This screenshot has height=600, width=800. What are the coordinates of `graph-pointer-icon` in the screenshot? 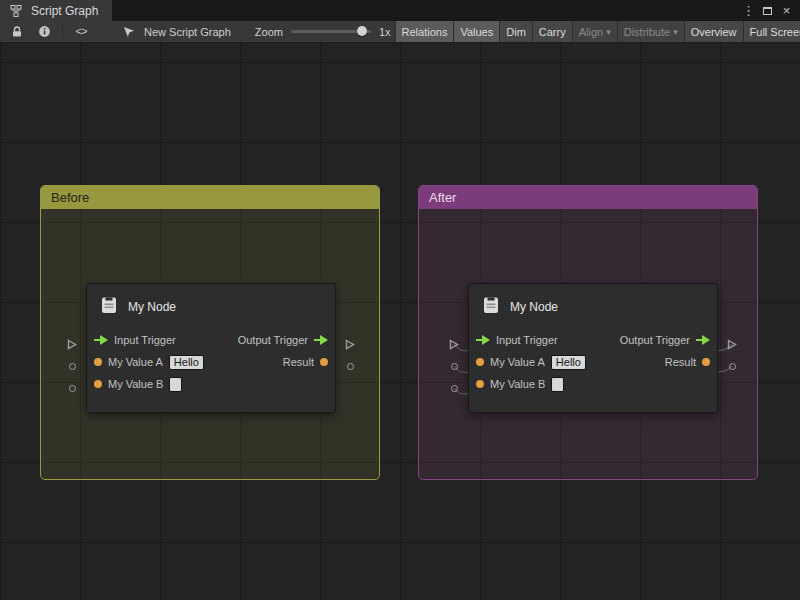 It's located at (129, 32).